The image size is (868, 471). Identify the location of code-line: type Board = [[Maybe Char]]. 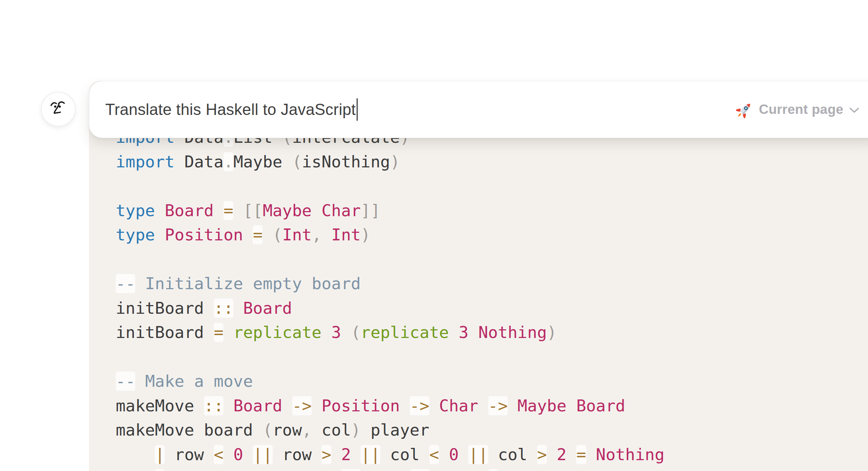
(390, 211).